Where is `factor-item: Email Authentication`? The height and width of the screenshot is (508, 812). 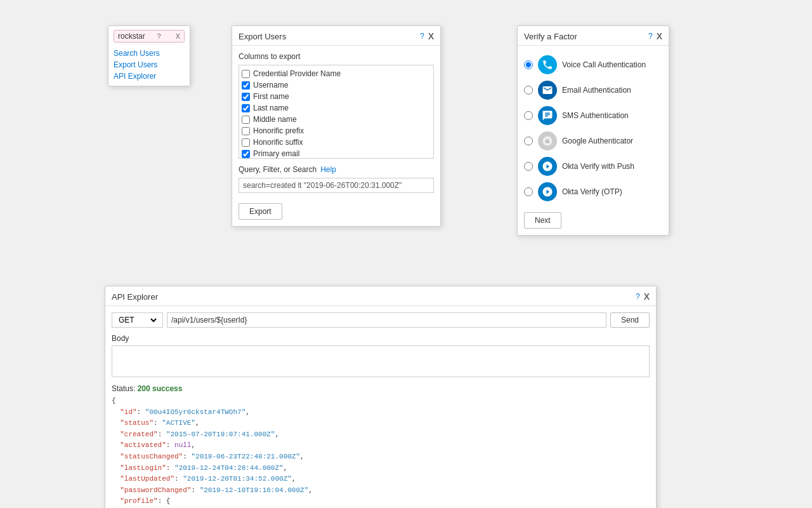 factor-item: Email Authentication is located at coordinates (593, 90).